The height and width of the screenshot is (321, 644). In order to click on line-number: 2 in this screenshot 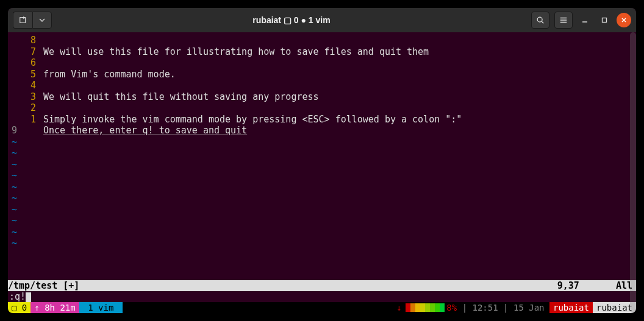, I will do `click(26, 108)`.